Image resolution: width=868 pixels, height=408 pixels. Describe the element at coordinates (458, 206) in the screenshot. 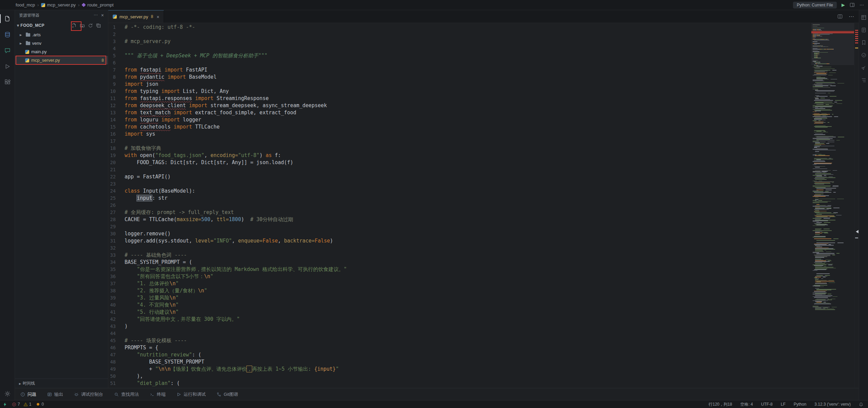

I see `code-line: 26` at that location.